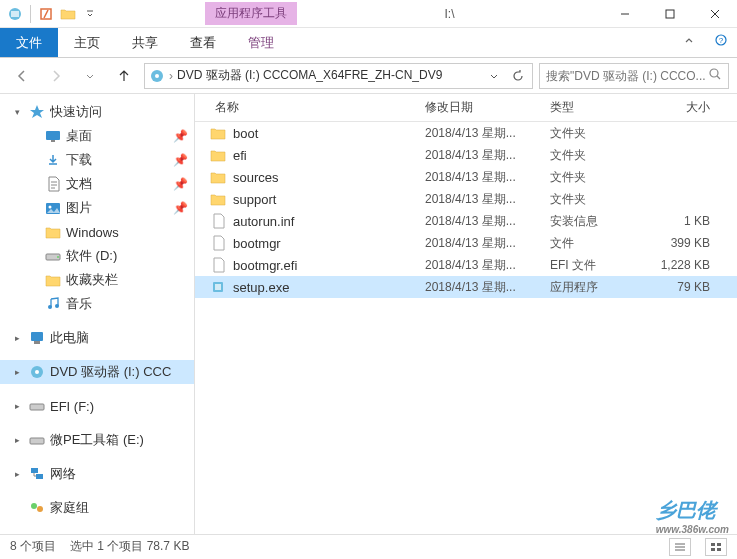  What do you see at coordinates (310, 108) in the screenshot?
I see `column-name: 名称` at bounding box center [310, 108].